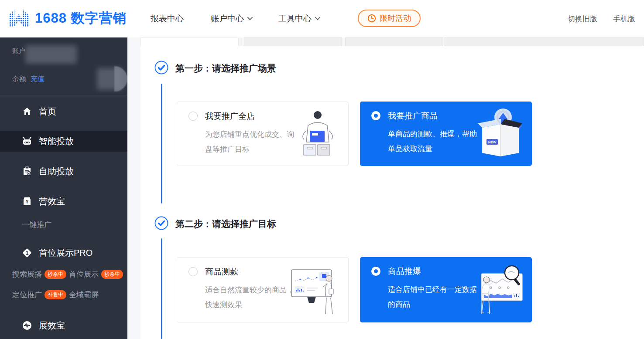  What do you see at coordinates (222, 272) in the screenshot?
I see `card-title: 商品测款` at bounding box center [222, 272].